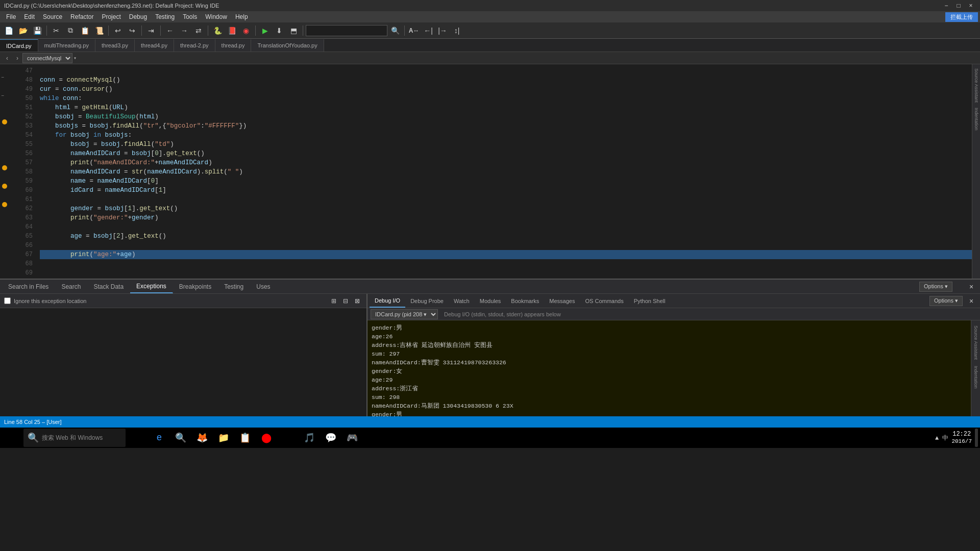  Describe the element at coordinates (67, 45) in the screenshot. I see `filetab-multithreading: multiThreading.py` at that location.